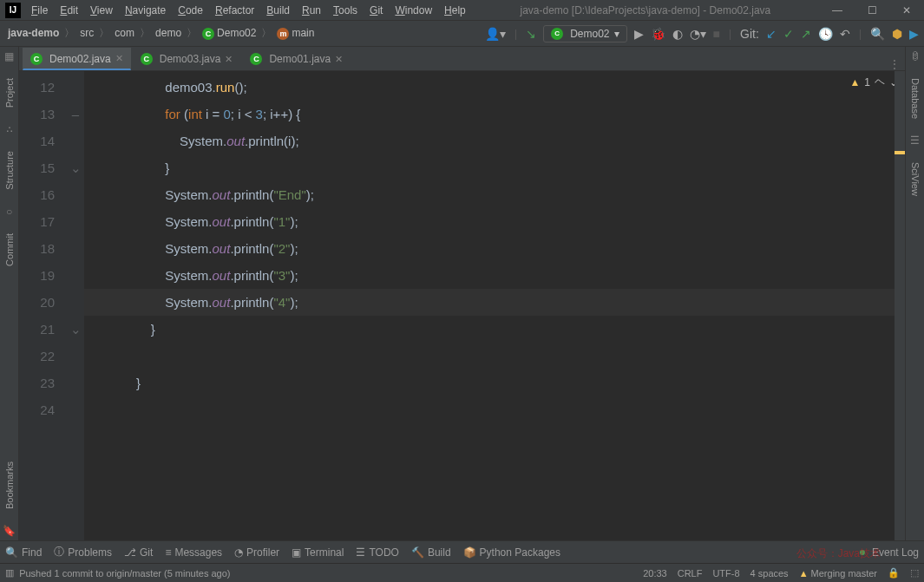 Image resolution: width=924 pixels, height=582 pixels. What do you see at coordinates (10, 572) in the screenshot?
I see `status-window-icon: ▥` at bounding box center [10, 572].